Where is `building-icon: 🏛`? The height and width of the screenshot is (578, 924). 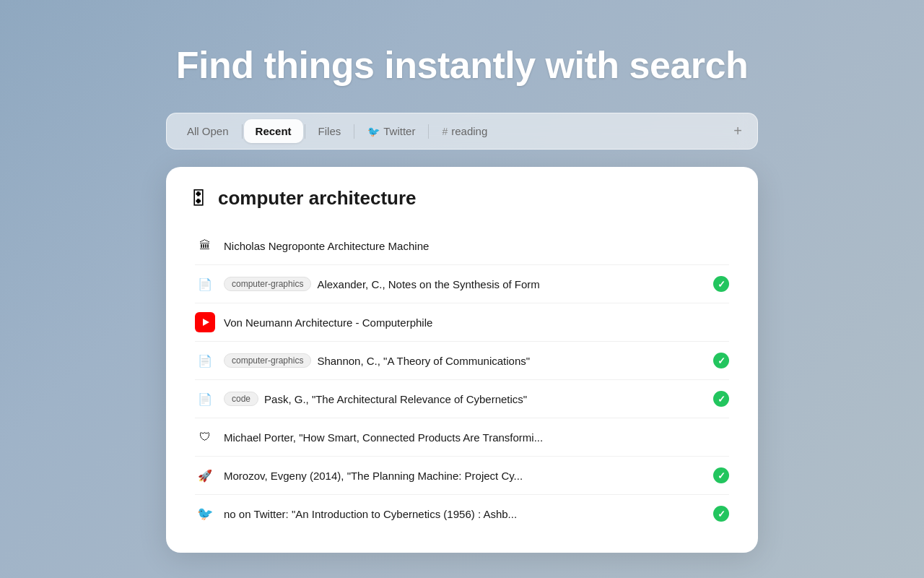
building-icon: 🏛 is located at coordinates (205, 246).